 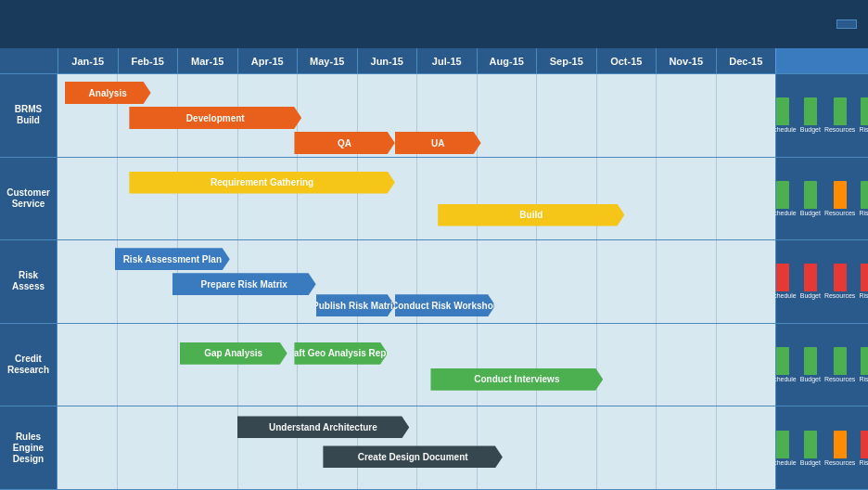 I want to click on bar-0-0: Analysis, so click(x=108, y=93).